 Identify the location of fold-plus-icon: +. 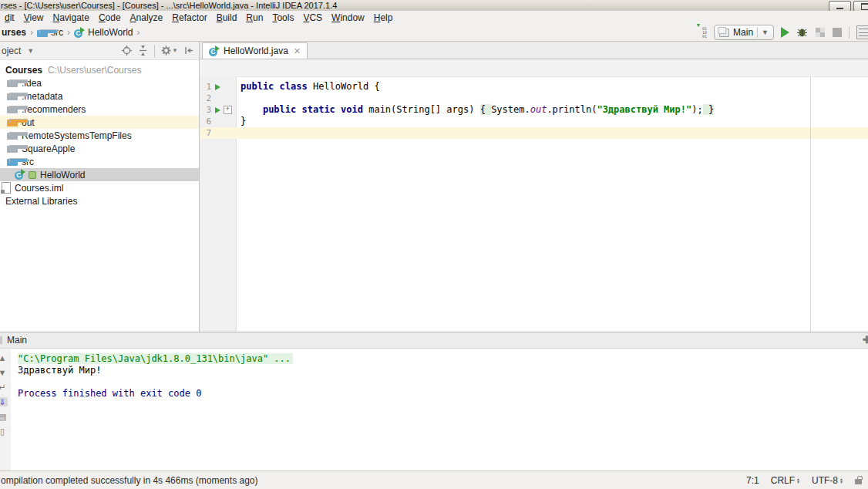
(228, 110).